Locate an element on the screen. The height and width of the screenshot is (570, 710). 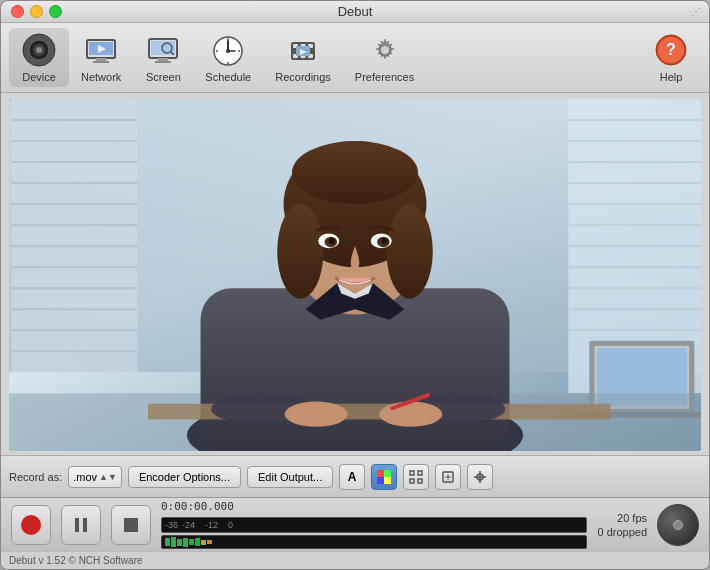
disc-icon is located at coordinates (678, 525).